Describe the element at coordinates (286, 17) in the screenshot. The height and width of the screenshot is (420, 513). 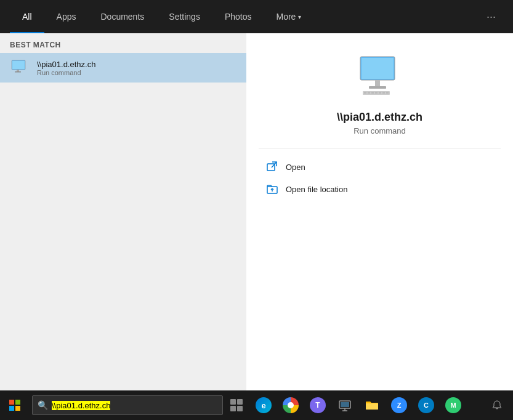
I see `more-label: More` at that location.